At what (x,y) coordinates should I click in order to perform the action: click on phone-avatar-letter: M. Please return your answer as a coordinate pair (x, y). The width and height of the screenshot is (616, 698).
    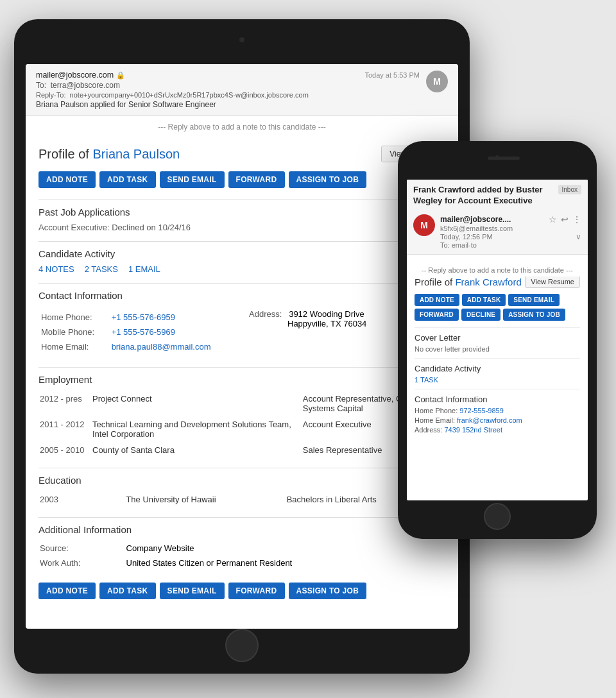
    Looking at the image, I should click on (424, 225).